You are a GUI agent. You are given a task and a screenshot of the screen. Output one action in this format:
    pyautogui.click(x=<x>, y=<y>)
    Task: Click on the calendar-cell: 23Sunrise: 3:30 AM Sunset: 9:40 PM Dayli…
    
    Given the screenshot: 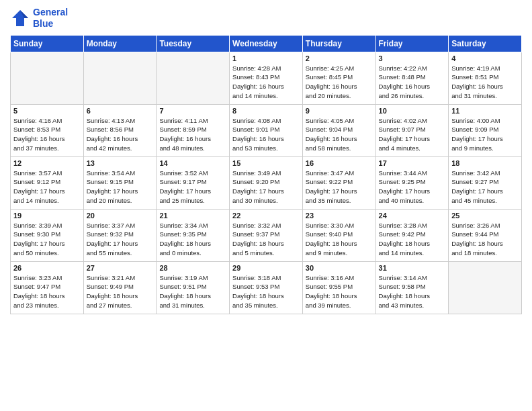 What is the action you would take?
    pyautogui.click(x=339, y=235)
    